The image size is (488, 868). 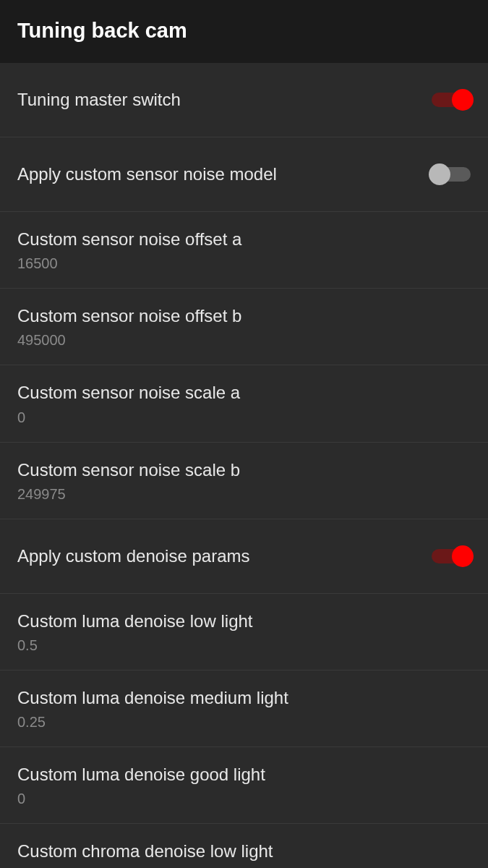 I want to click on setting-apply-custom-denoise-params: Apply custom denoise params, so click(x=244, y=557).